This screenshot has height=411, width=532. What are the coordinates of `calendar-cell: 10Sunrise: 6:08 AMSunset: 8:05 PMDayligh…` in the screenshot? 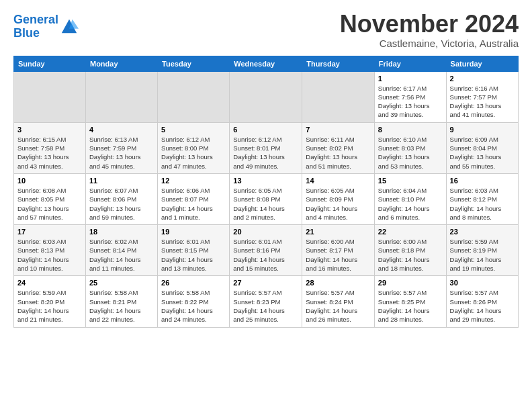 It's located at (50, 199).